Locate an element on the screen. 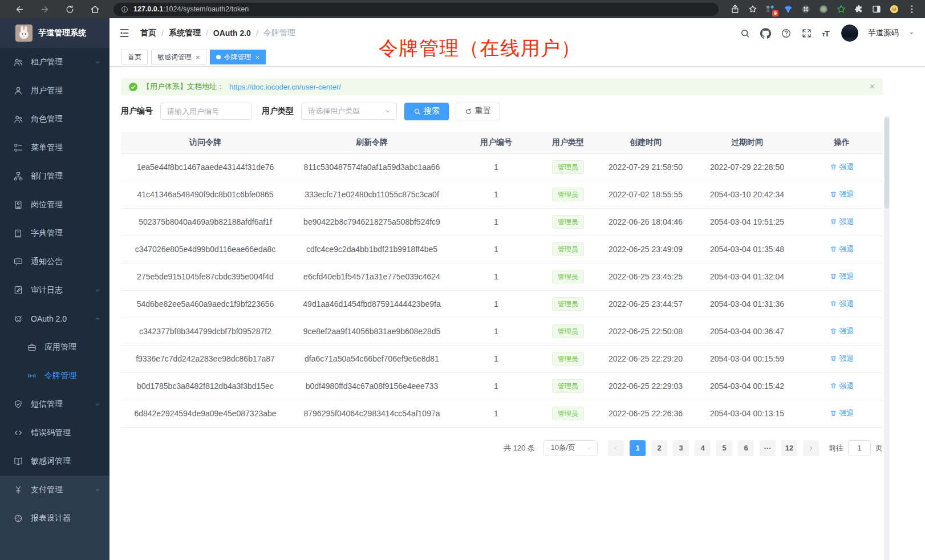 This screenshot has height=560, width=925. cell-created-at: 2022-06-25 22:50:08 is located at coordinates (646, 331).